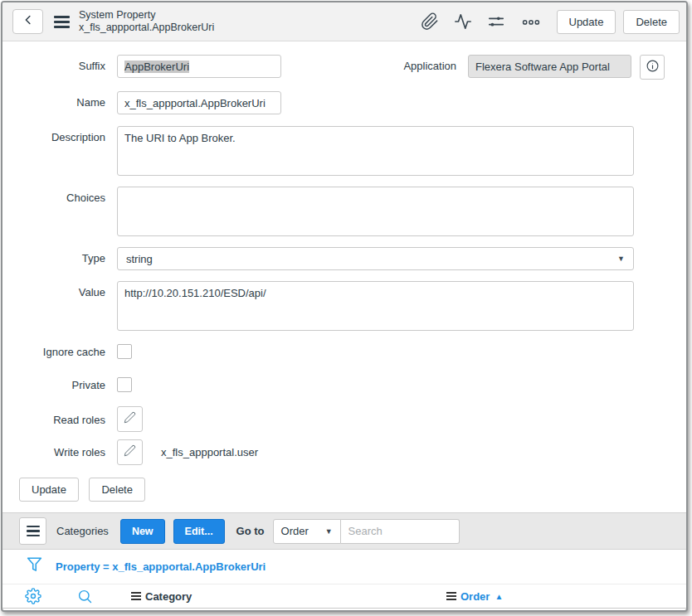 The height and width of the screenshot is (616, 692). Describe the element at coordinates (124, 352) in the screenshot. I see `ignore-cache-checkbox` at that location.